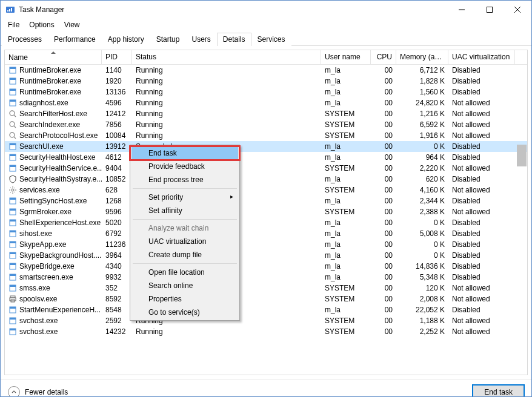 This screenshot has height=397, width=532. I want to click on table-row: SecurityHealthService.e...9404SYSTEM002,…, so click(266, 168).